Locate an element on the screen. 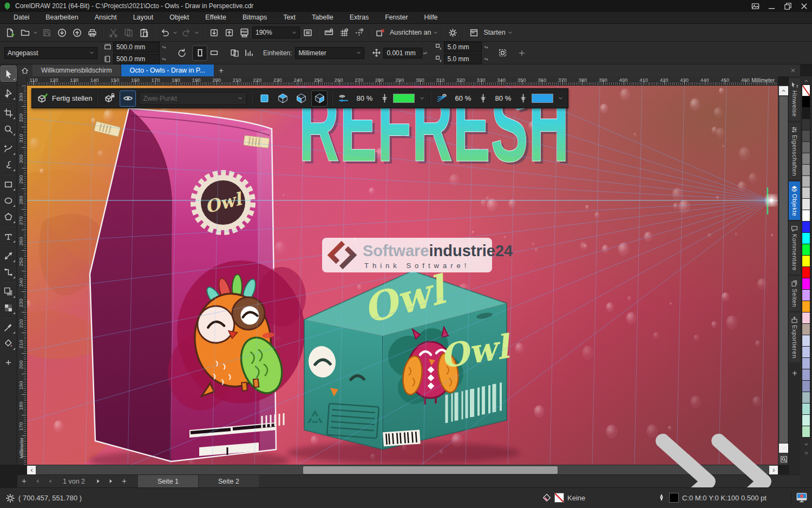 The height and width of the screenshot is (508, 812). palette-swatch-bcc5e8 is located at coordinates (806, 352).